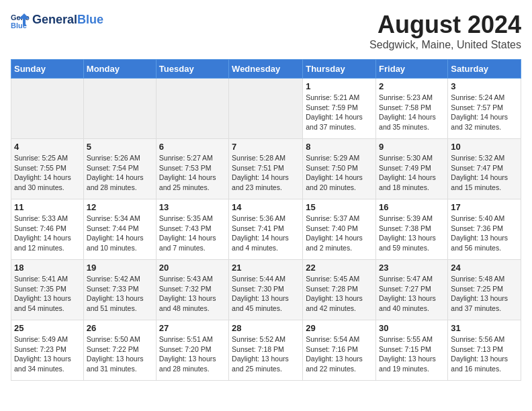 The image size is (532, 411). Describe the element at coordinates (48, 290) in the screenshot. I see `calendar-cell: 18Sunrise: 5:41 AMSunset: 7:35 PMDayligh…` at that location.